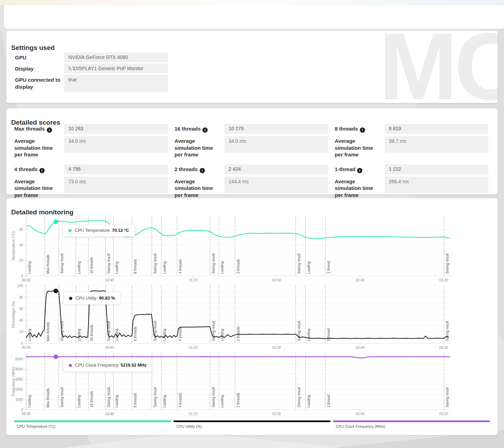 The height and width of the screenshot is (448, 504). I want to click on setting-label: GPU, so click(40, 57).